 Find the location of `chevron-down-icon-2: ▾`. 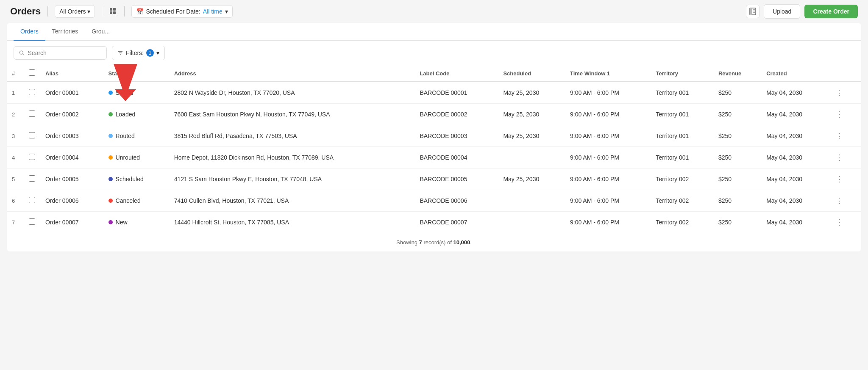

chevron-down-icon-2: ▾ is located at coordinates (226, 11).